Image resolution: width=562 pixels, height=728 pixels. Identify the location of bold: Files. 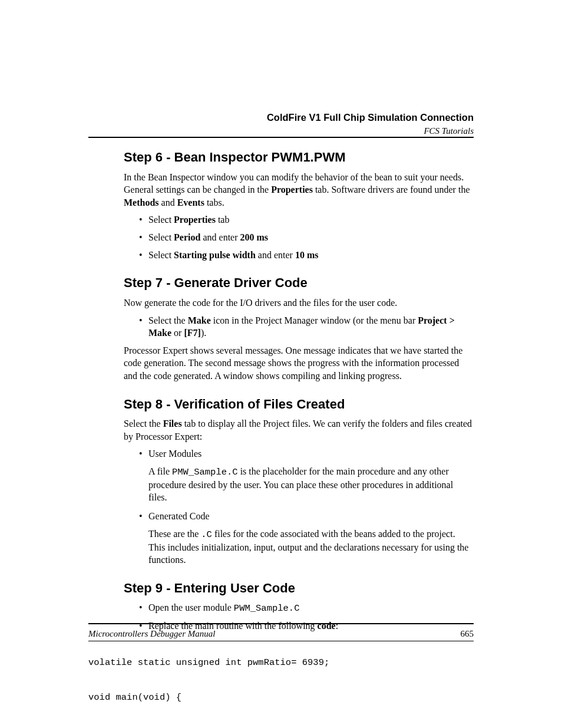
(173, 423).